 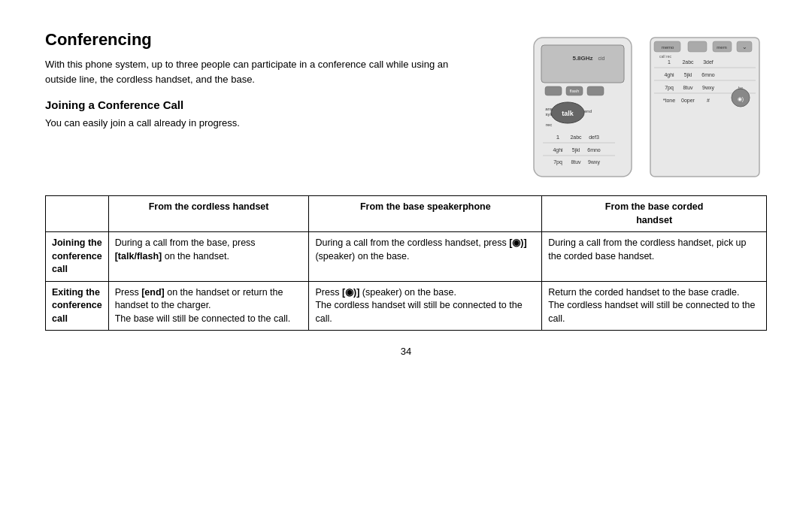 What do you see at coordinates (426, 306) in the screenshot?
I see `cell-exiting-base-speaker: Press [◉)] (speaker) on the base. The co…` at bounding box center [426, 306].